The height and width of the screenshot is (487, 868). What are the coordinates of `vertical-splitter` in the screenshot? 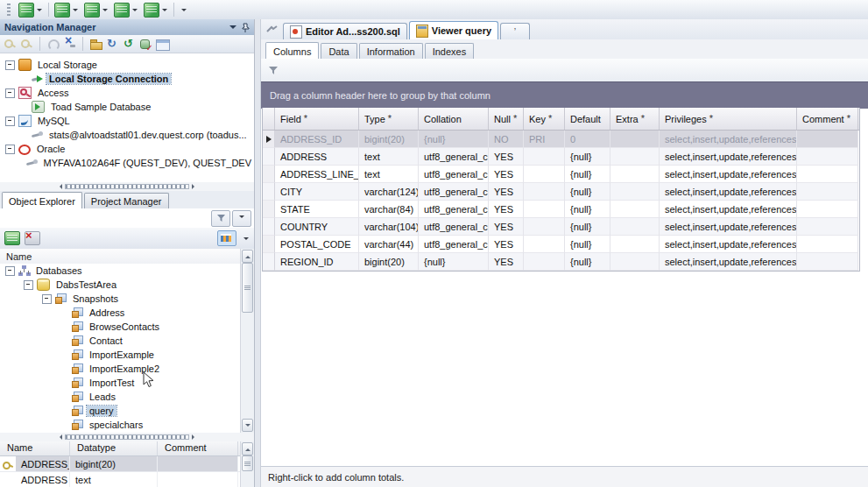 It's located at (258, 253).